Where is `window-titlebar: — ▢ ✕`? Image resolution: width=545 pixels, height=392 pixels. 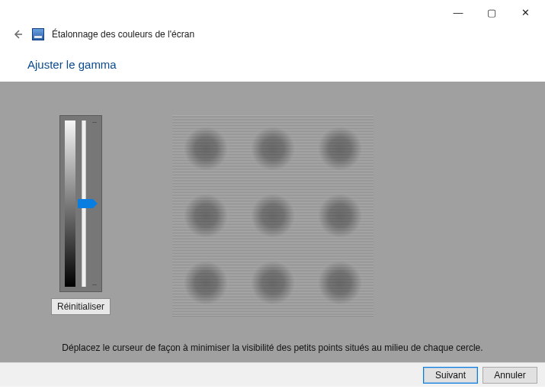
window-titlebar: — ▢ ✕ is located at coordinates (273, 12).